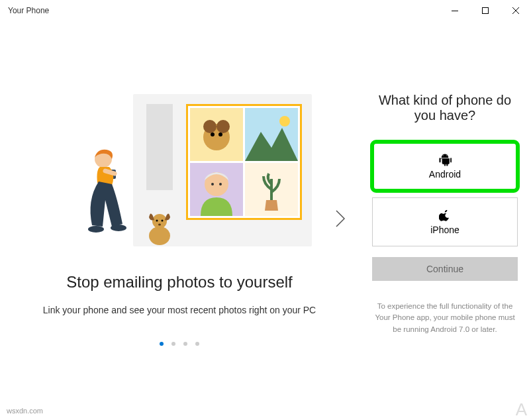 The width and height of the screenshot is (531, 420). Describe the element at coordinates (455, 11) in the screenshot. I see `minimize-icon` at that location.